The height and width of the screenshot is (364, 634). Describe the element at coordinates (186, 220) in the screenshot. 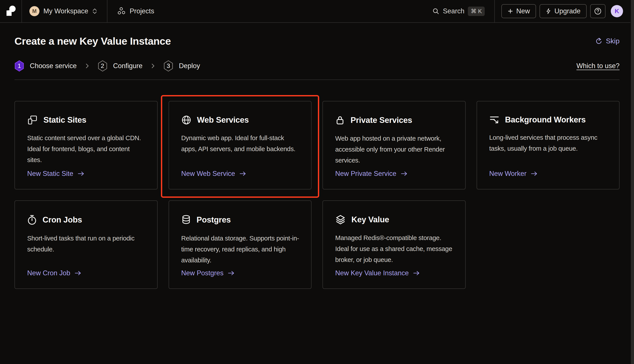

I see `database-icon` at that location.